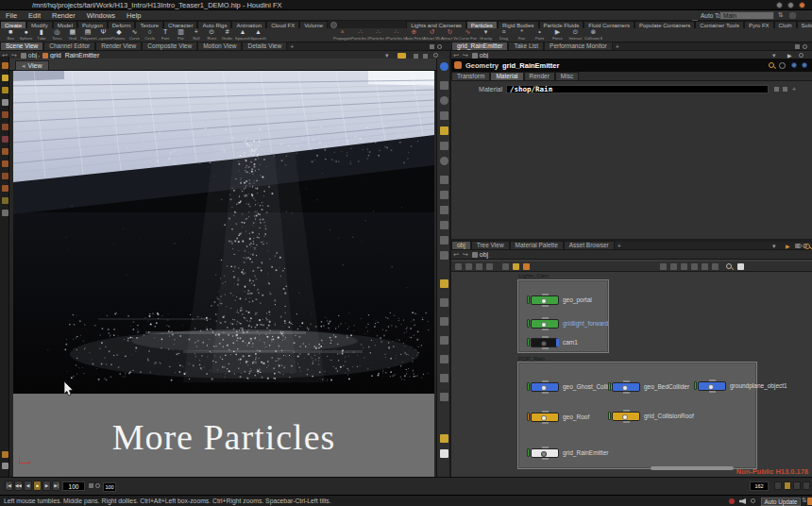 The width and height of the screenshot is (812, 506). What do you see at coordinates (13, 25) in the screenshot?
I see `shelf-tab-create: Create` at bounding box center [13, 25].